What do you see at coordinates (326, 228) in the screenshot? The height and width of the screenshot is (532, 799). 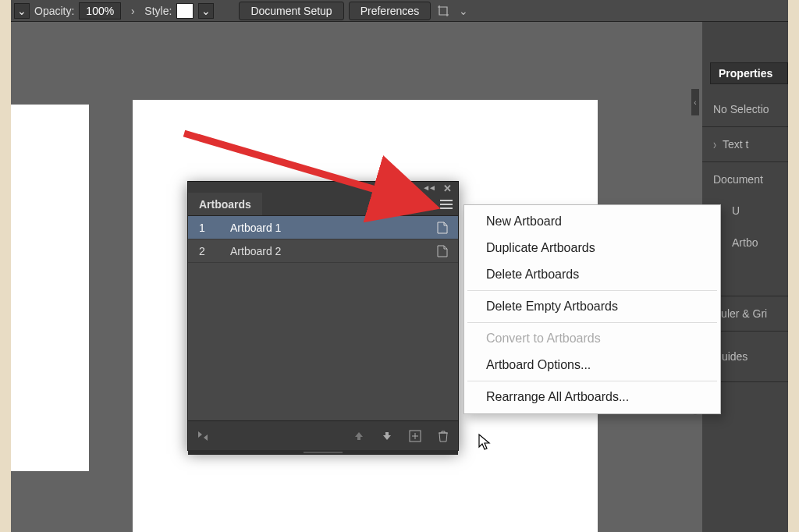 I see `artboard-name: Artboard 1` at bounding box center [326, 228].